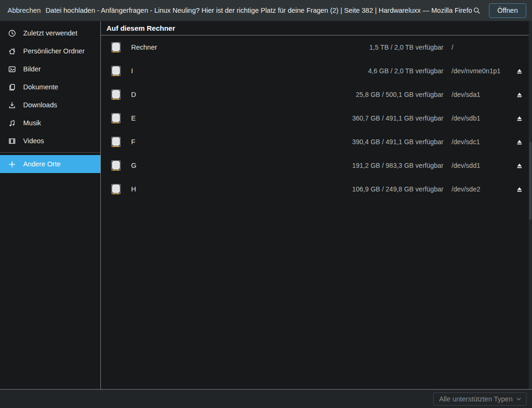  I want to click on sidebar-item-label: Persönlicher Ordner, so click(54, 51).